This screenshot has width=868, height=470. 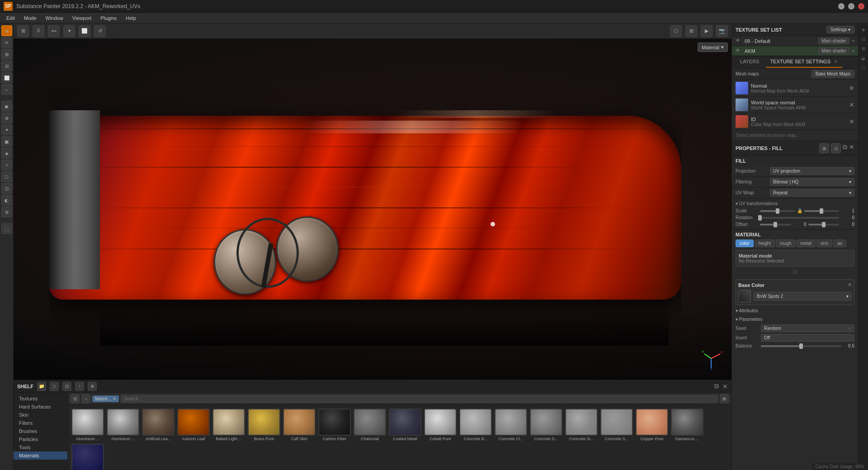 I want to click on shelf-nav-filters: Filters, so click(x=41, y=423).